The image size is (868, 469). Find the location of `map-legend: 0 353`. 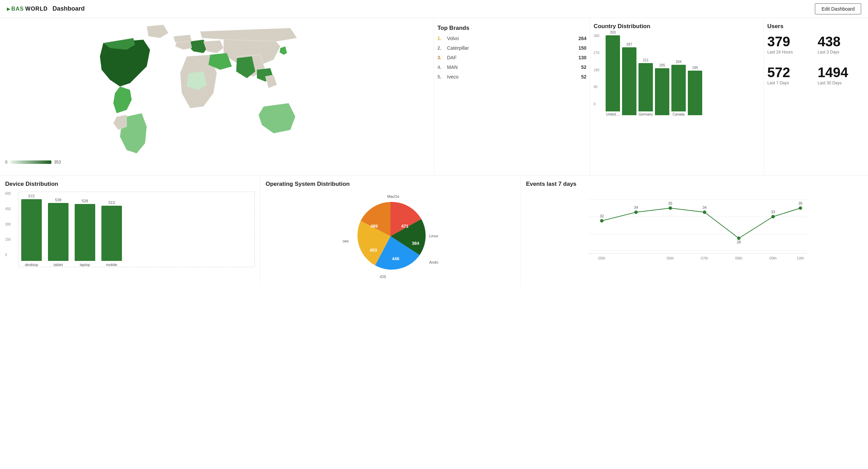

map-legend: 0 353 is located at coordinates (217, 162).